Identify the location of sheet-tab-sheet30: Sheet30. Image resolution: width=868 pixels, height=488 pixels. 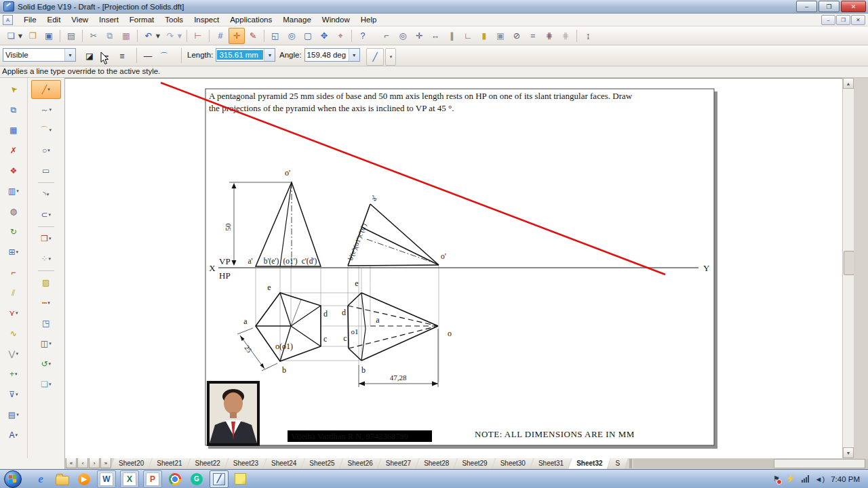
(513, 464).